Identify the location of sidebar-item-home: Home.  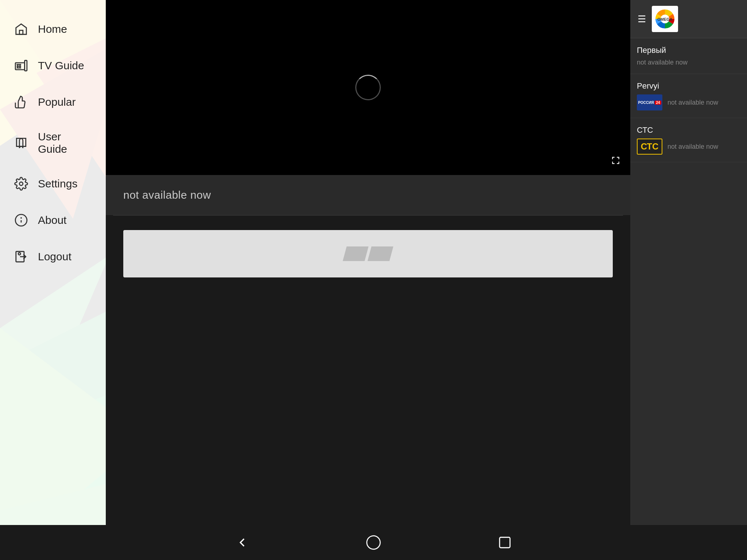
(53, 29).